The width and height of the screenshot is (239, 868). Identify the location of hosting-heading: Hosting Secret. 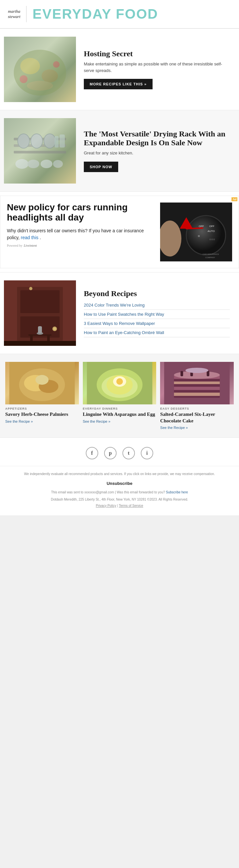
(157, 54).